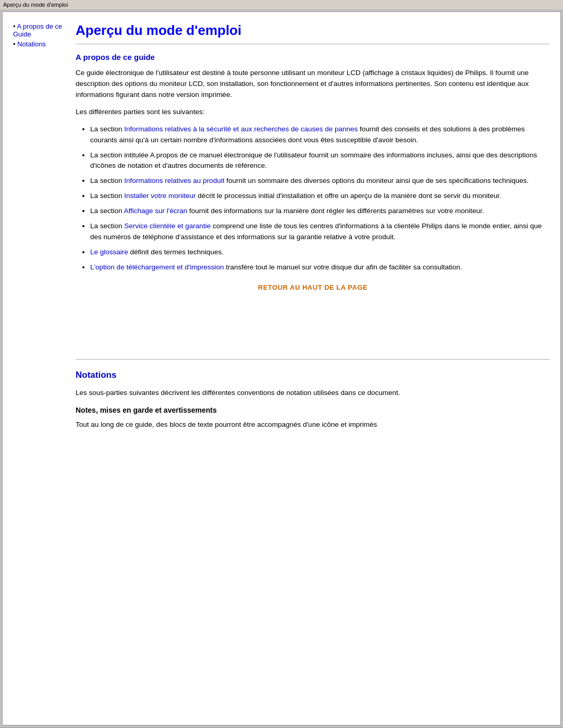 This screenshot has height=728, width=563. I want to click on list-item-5: La section Affichage sur l'écran fournit…, so click(320, 212).